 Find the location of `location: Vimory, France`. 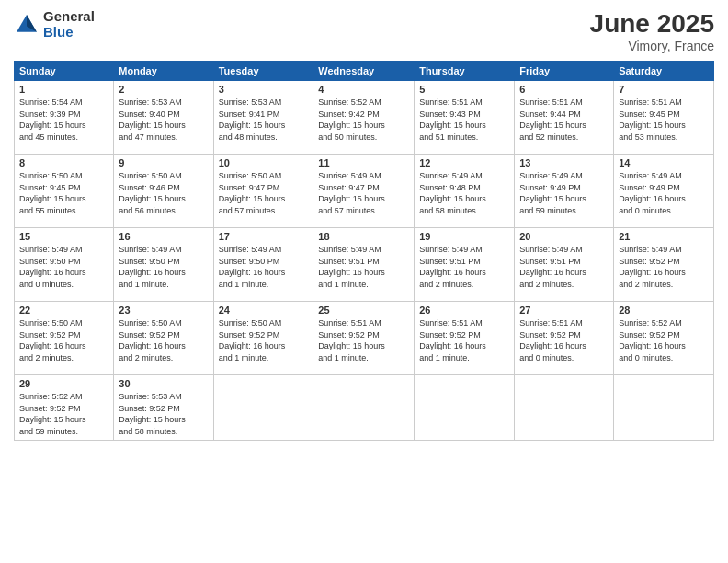

location: Vimory, France is located at coordinates (653, 46).